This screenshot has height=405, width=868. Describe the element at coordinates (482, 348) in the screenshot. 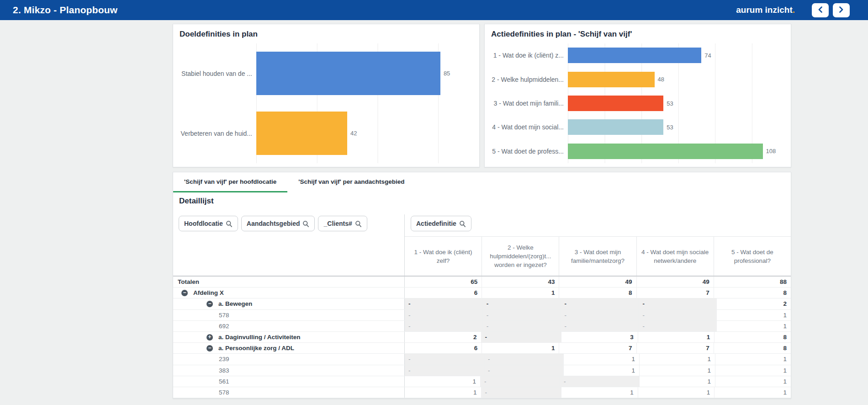

I see `table-row: −a. Persoonlijke zorg / ADL61778` at that location.